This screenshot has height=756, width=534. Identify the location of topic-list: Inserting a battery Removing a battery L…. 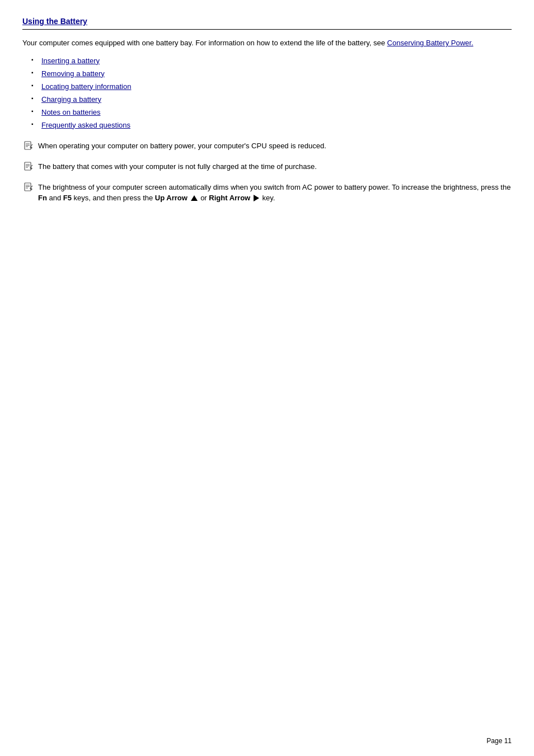
(273, 93).